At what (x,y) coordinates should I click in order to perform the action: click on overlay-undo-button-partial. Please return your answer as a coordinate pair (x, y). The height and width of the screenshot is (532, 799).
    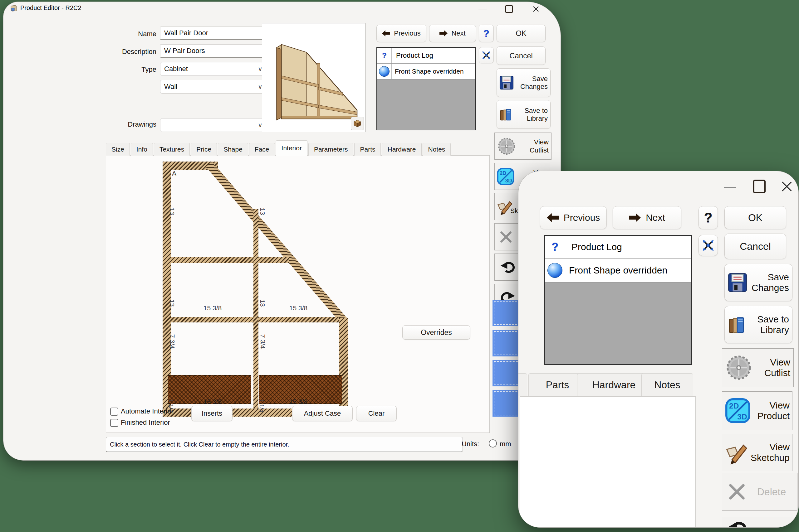
    Looking at the image, I should click on (760, 522).